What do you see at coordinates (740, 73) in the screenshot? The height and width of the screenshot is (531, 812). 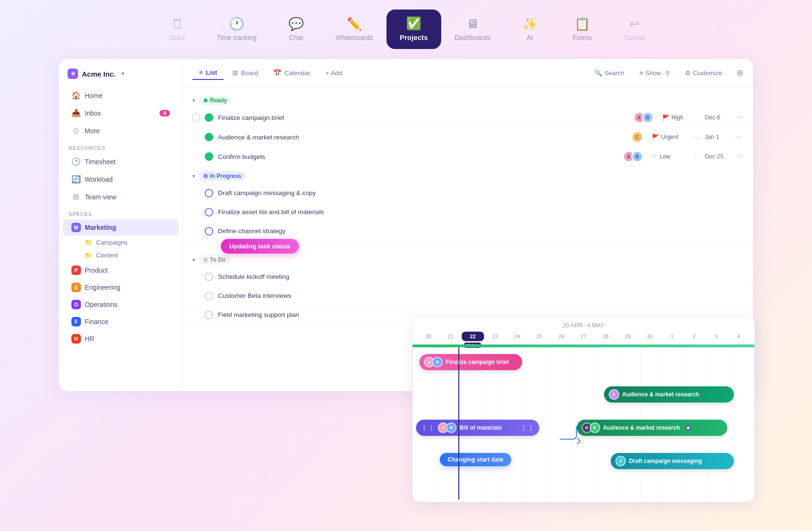 I see `add-task-btn: ⊕` at bounding box center [740, 73].